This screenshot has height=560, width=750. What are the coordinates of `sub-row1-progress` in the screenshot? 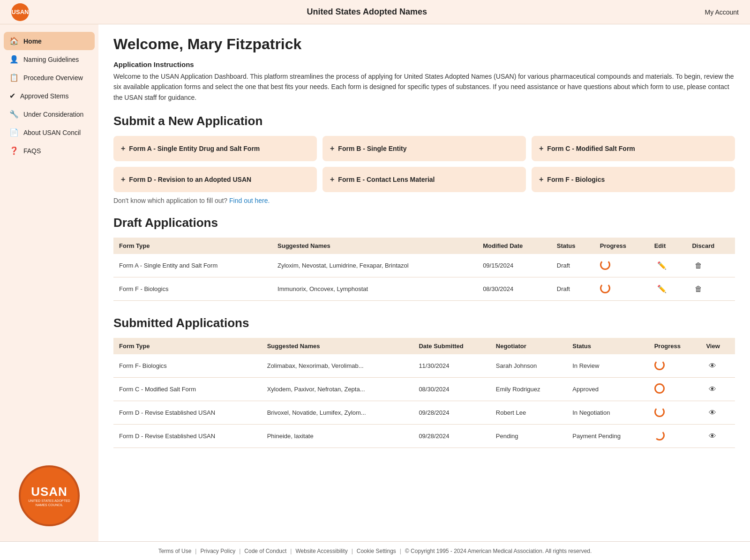 It's located at (675, 366).